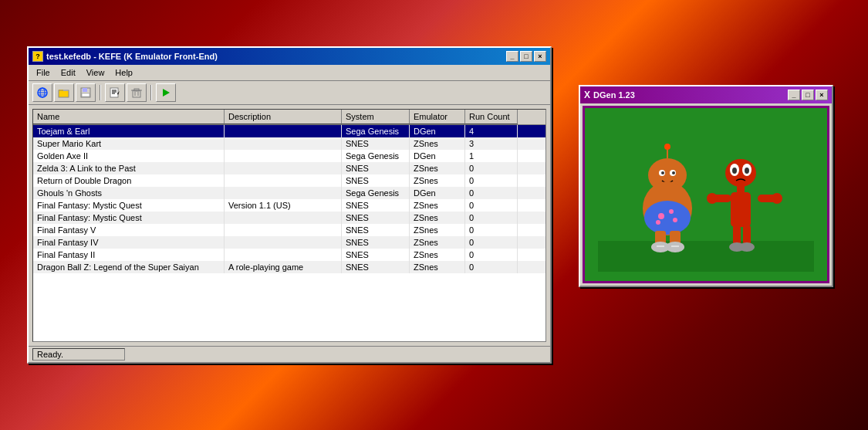 This screenshot has height=430, width=868. Describe the element at coordinates (129, 193) in the screenshot. I see `table-cell: Ghouls 'n Ghosts` at that location.